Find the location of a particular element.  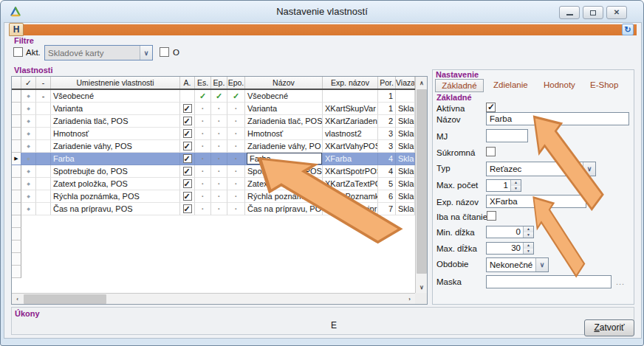

column-header is located at coordinates (16, 83).